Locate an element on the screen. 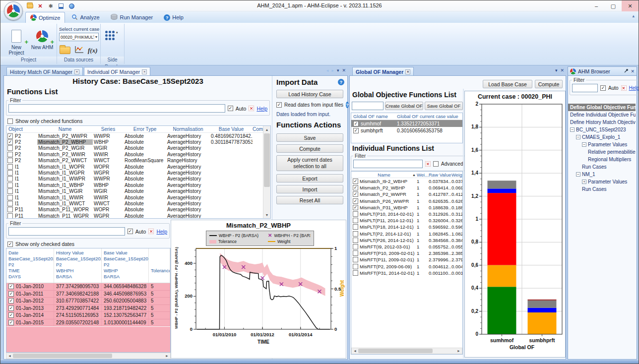 Image resolution: width=639 pixels, height=364 pixels. functions-table-row: I1Mismatch_I1_WBHPWBHPAbsoluteAverageHis… is located at coordinates (138, 185).